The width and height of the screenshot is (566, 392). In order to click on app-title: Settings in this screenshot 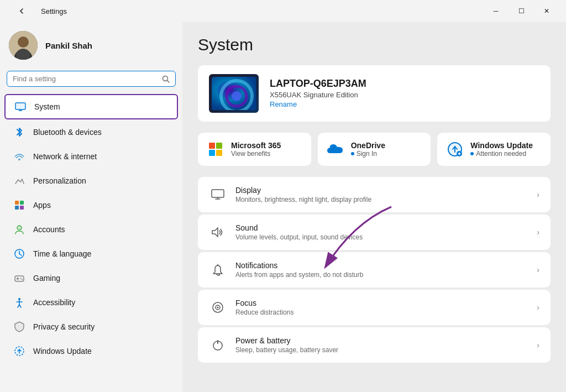, I will do `click(54, 11)`.